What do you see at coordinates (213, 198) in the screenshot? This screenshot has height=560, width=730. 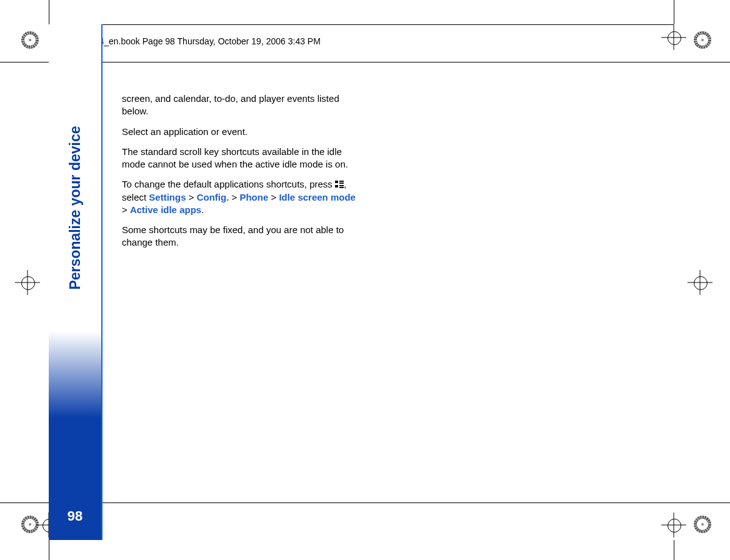 I see `menu-path-item: Config.` at bounding box center [213, 198].